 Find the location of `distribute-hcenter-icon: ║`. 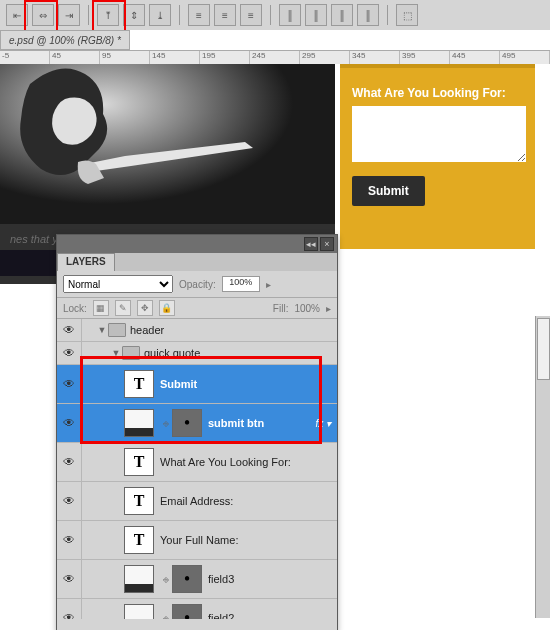

distribute-hcenter-icon: ║ is located at coordinates (316, 15).